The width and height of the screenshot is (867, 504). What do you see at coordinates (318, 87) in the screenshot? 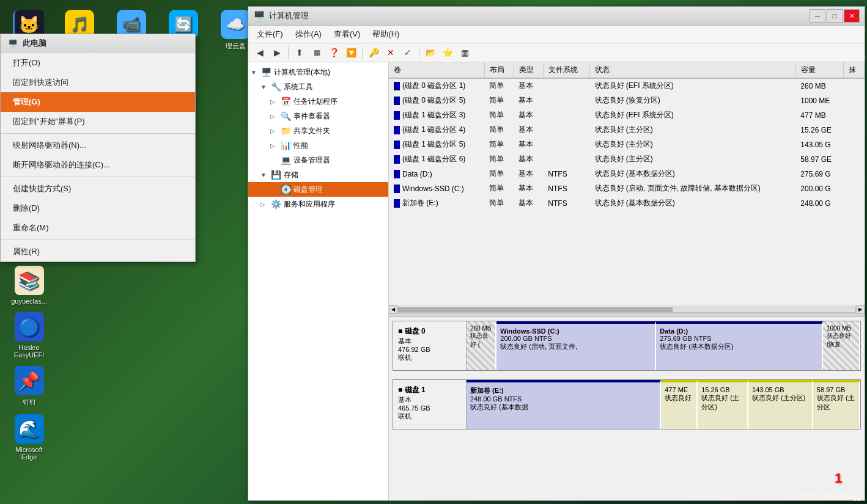
I see `tree-item-system-tools: ▼ 🔧 系统工具` at bounding box center [318, 87].